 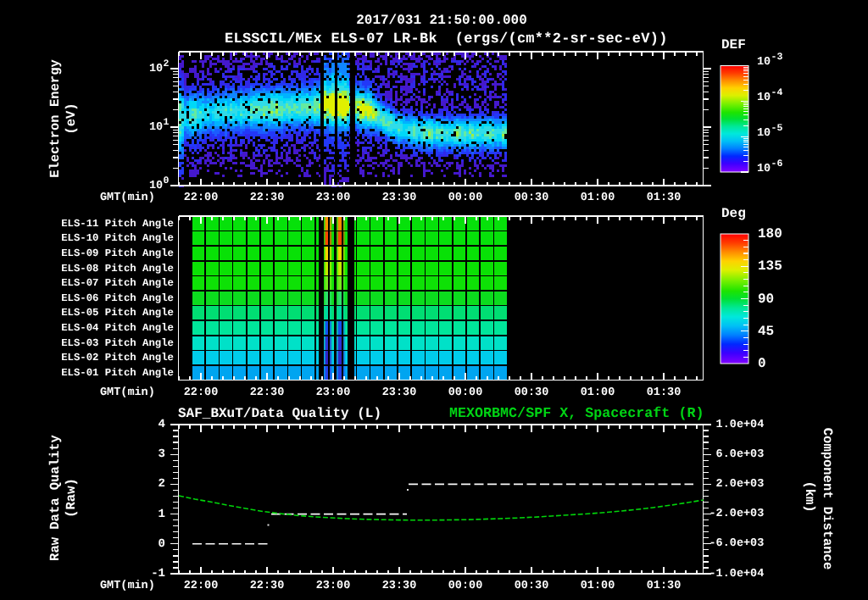 What do you see at coordinates (117, 253) in the screenshot?
I see `svg-text: ELS-09 Pitch Angle` at bounding box center [117, 253].